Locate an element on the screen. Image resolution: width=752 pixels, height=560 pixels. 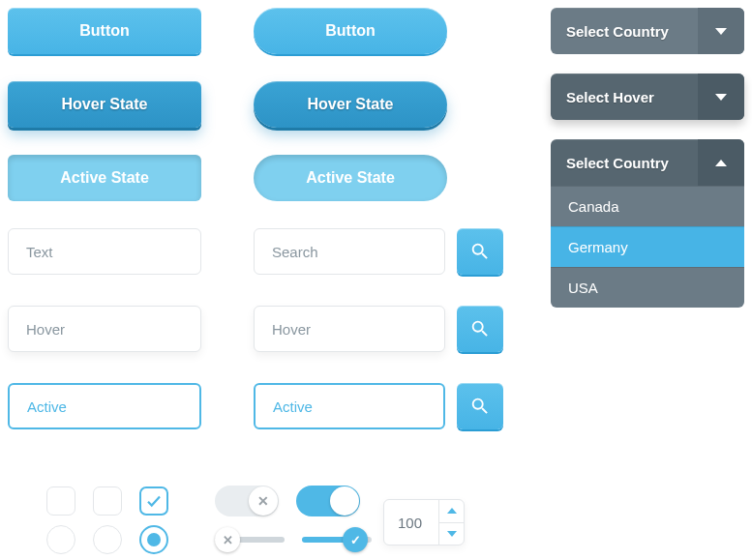
pill-button-hover: Hover State is located at coordinates (350, 104).